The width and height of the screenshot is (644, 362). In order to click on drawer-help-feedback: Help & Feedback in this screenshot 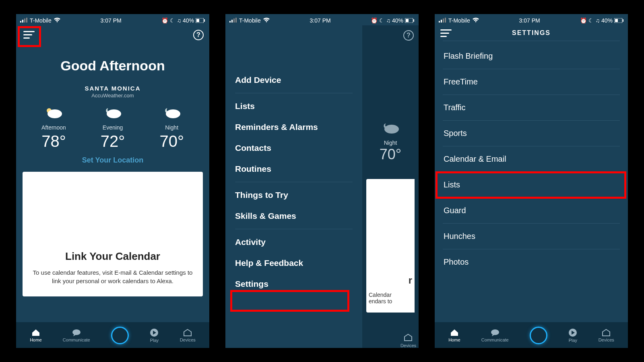, I will do `click(294, 263)`.